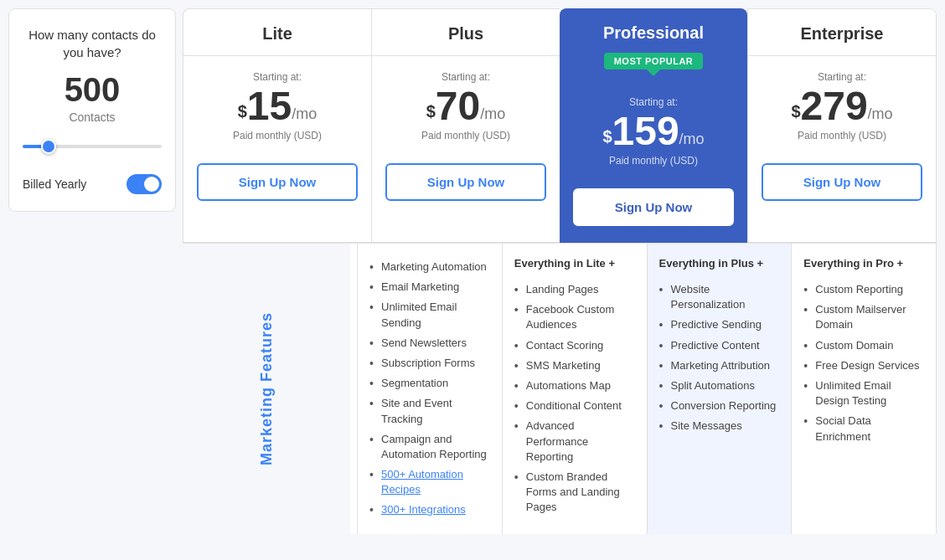 The width and height of the screenshot is (945, 560). I want to click on feature-item: Website Personalization, so click(720, 297).